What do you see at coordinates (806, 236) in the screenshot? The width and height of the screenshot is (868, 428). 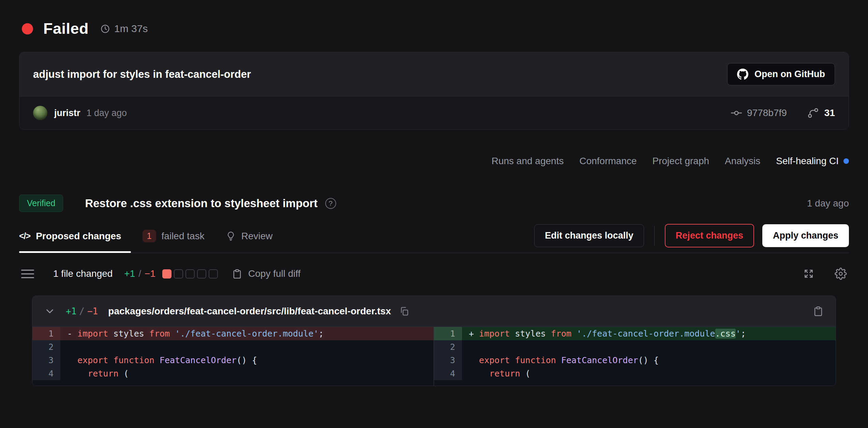 I see `apply-changes-button: Apply changes` at bounding box center [806, 236].